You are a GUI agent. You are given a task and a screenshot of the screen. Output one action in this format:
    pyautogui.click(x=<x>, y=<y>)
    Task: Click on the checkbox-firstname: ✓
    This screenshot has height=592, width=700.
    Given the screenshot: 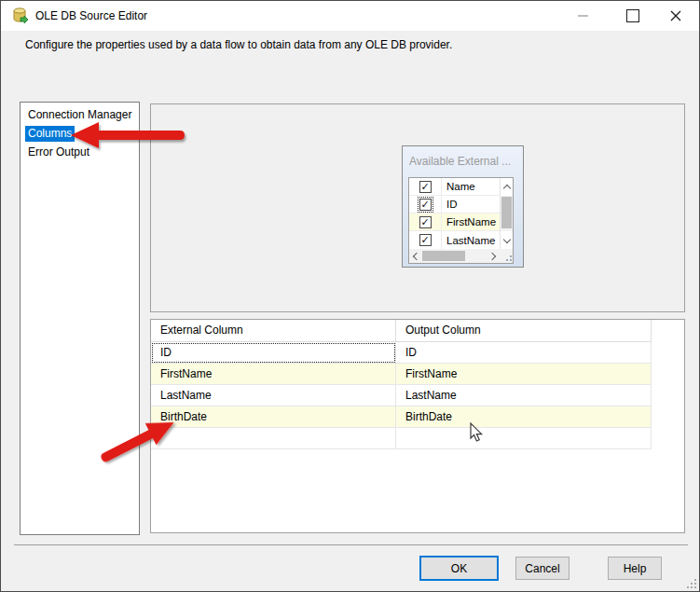 What is the action you would take?
    pyautogui.click(x=425, y=222)
    